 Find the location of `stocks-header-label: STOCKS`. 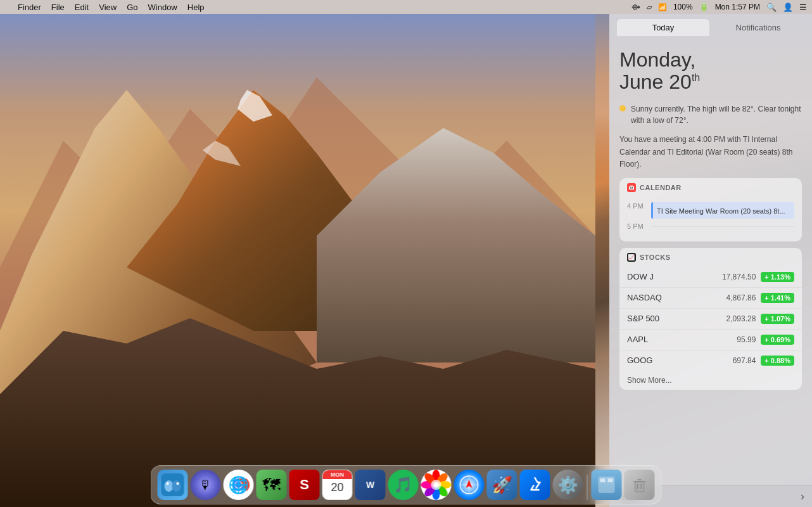

stocks-header-label: STOCKS is located at coordinates (655, 257).